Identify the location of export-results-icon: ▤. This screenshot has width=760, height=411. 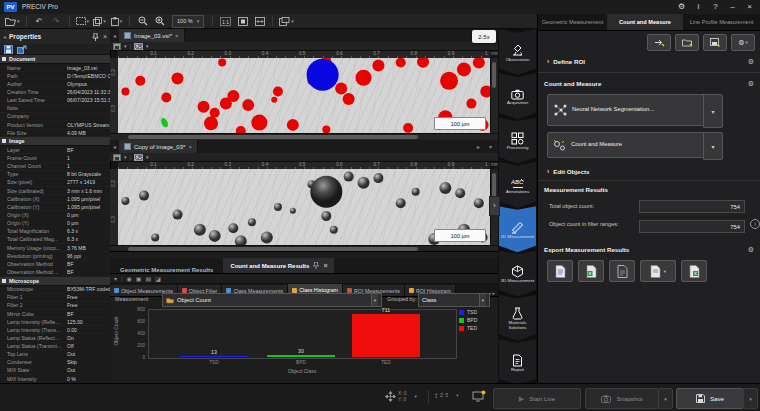
(149, 278).